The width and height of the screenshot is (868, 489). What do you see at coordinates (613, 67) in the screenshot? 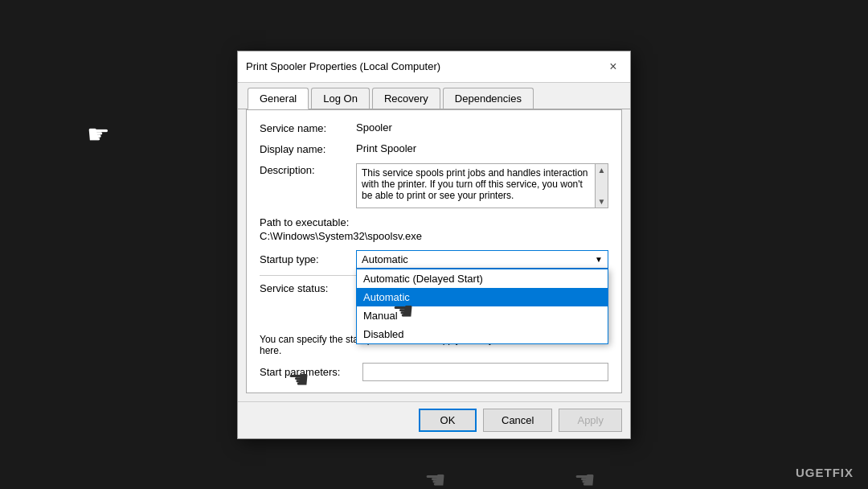
I see `close-button: ×` at bounding box center [613, 67].